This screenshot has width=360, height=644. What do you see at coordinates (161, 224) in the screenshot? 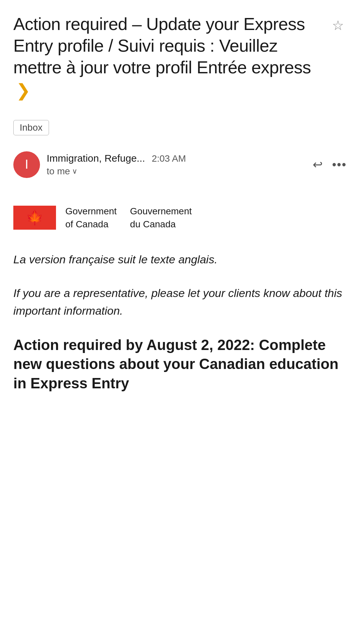
I see `gov-french-line2: du Canada` at bounding box center [161, 224].